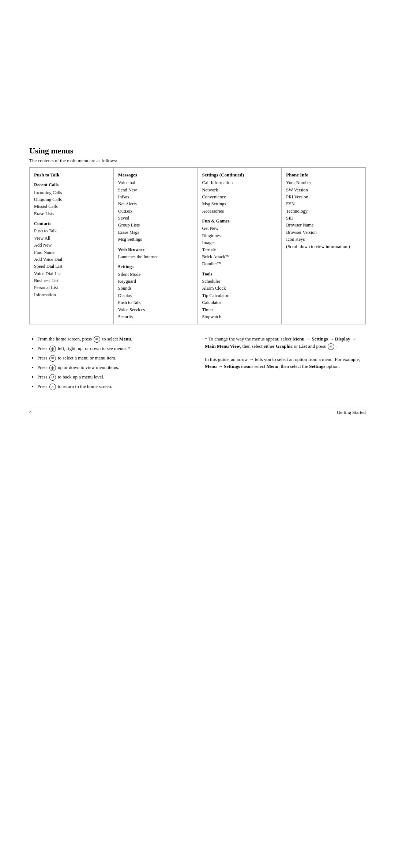 The width and height of the screenshot is (395, 868). I want to click on col3-item: Stopwatch, so click(240, 317).